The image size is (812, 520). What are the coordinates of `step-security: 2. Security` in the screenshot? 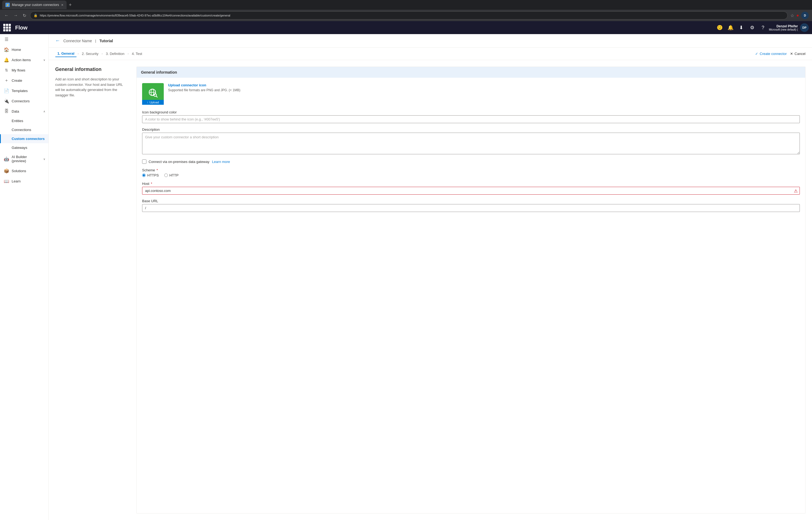 It's located at (90, 54).